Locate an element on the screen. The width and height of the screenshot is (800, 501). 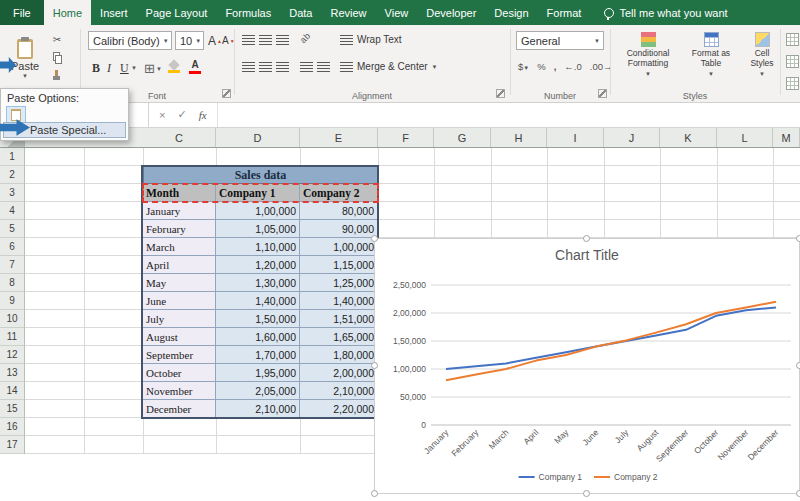
cell-E5: 90,000 is located at coordinates (339, 229).